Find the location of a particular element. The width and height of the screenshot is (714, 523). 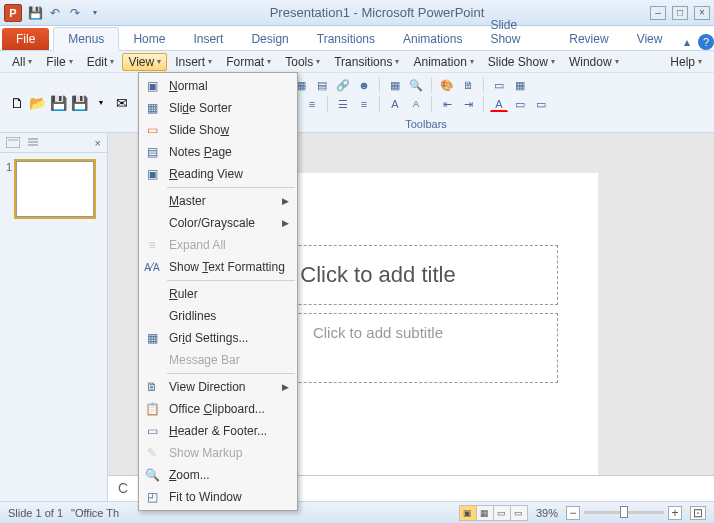

outline-tab-icon is located at coordinates (33, 142).